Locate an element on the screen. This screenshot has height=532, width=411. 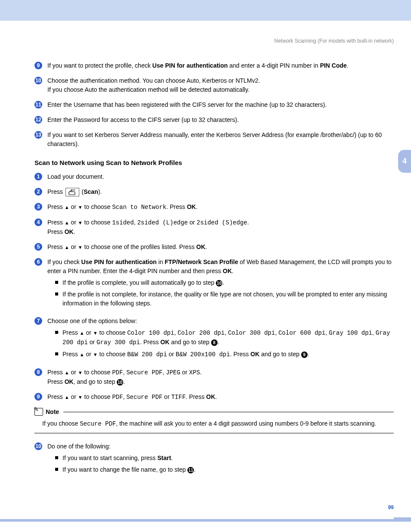
step-6: 6If you check Use PIN for authentication… is located at coordinates (214, 284).